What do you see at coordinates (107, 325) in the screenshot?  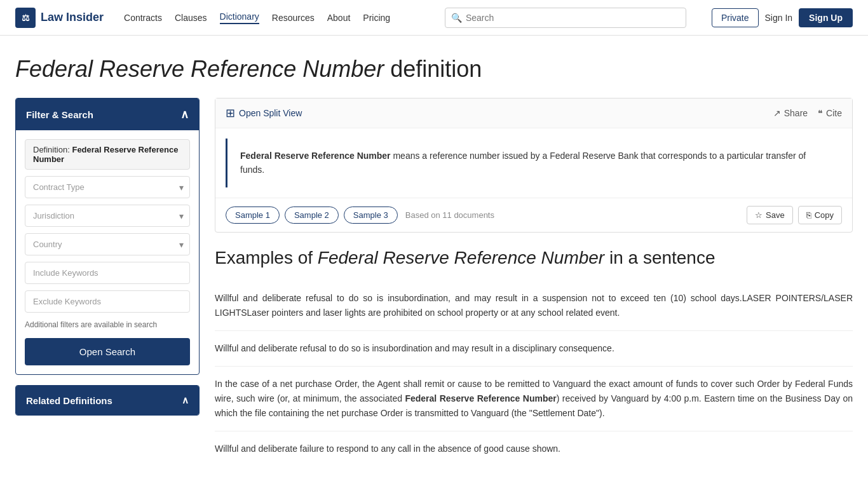 I see `filter-hint: Additional filters are available in sear…` at bounding box center [107, 325].